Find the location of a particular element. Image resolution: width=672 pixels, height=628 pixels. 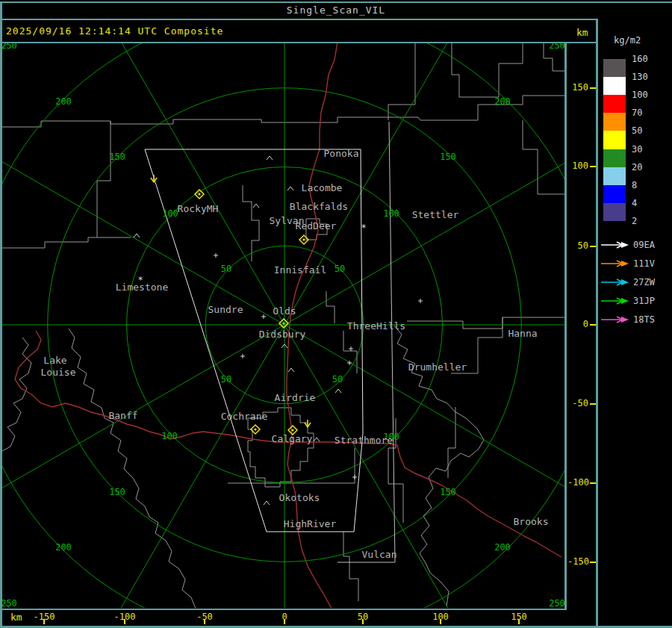

city-label: Didsbury is located at coordinates (282, 335).